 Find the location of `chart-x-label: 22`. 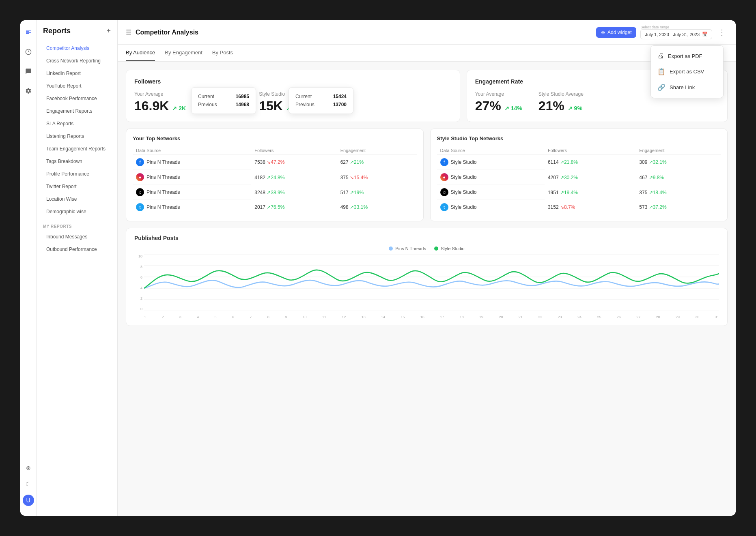

chart-x-label: 22 is located at coordinates (540, 317).